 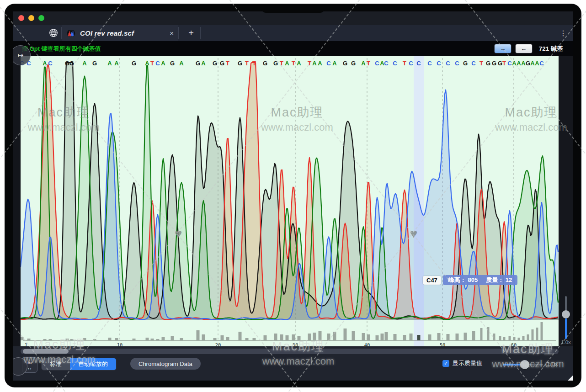 I want to click on scale-standard-option: 标准, so click(x=56, y=364).